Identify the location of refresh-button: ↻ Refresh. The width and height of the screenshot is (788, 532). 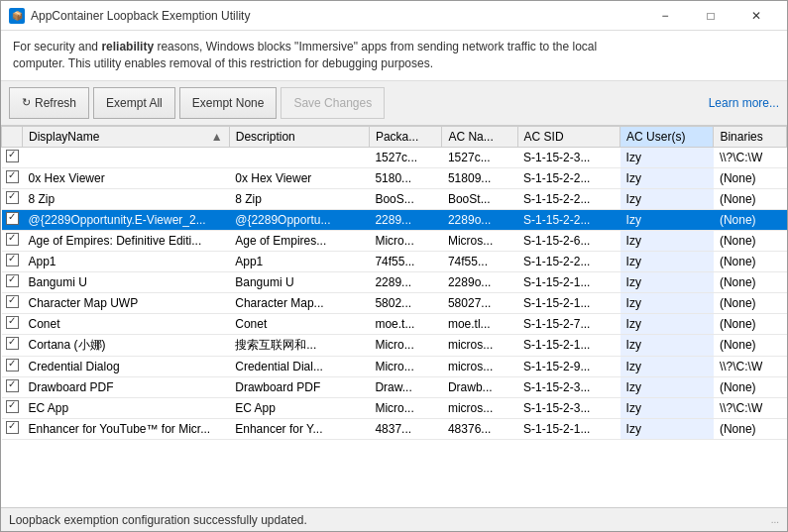
(50, 103).